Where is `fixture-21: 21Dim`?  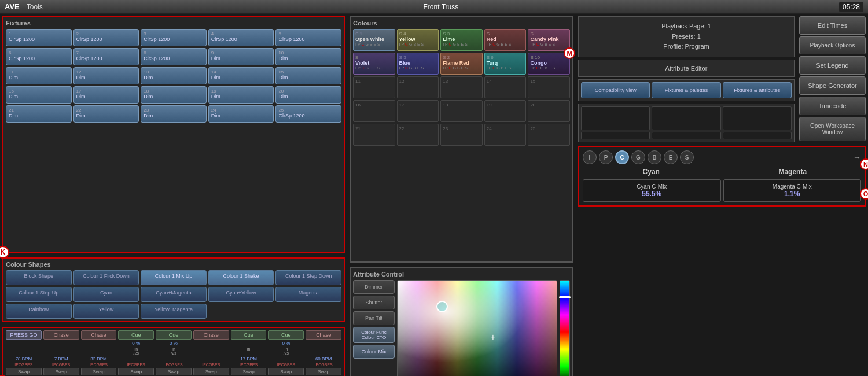 fixture-21: 21Dim is located at coordinates (39, 114).